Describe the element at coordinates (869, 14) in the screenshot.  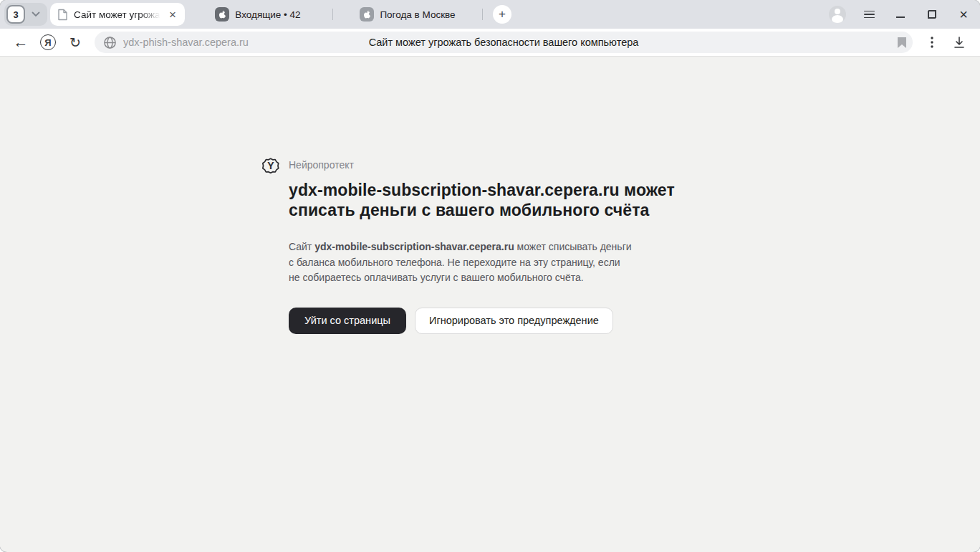
I see `browser-menu-button` at that location.